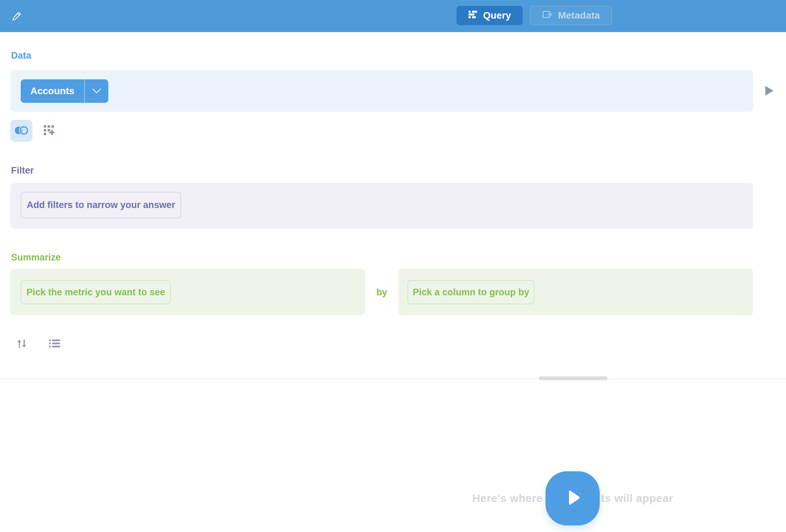 This screenshot has height=532, width=786. Describe the element at coordinates (473, 16) in the screenshot. I see `notebook-icon` at that location.